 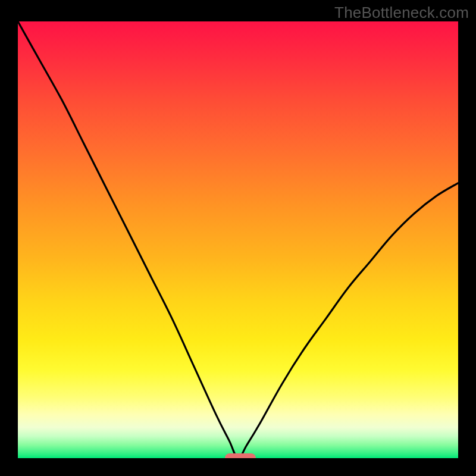 I want to click on optimal-marker, so click(x=240, y=456).